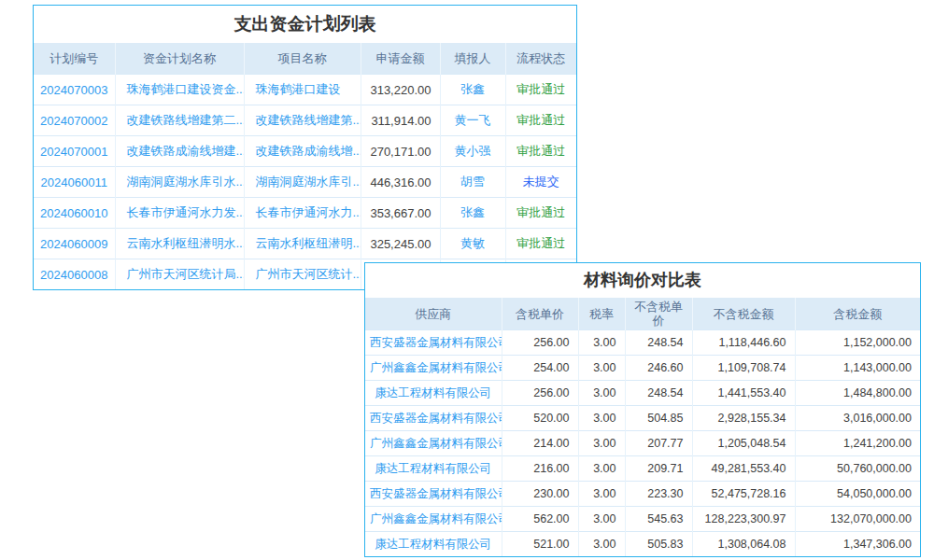 This screenshot has height=560, width=934. I want to click on table-row: 西安盛器金属材料有限公司520.003.00504.852,928,155.34…, so click(643, 418).